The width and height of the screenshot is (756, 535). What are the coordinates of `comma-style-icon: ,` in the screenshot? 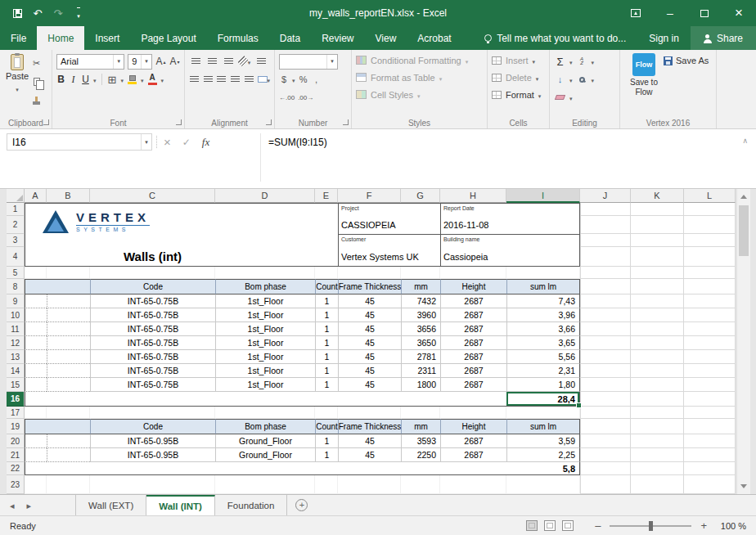 It's located at (317, 79).